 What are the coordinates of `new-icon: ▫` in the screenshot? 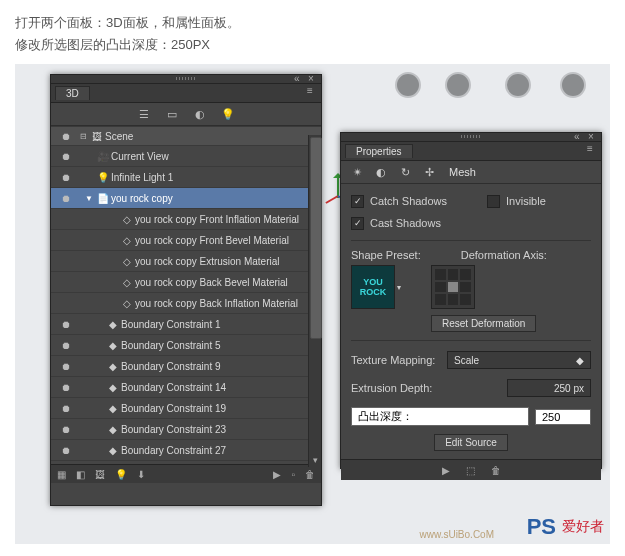 It's located at (293, 474).